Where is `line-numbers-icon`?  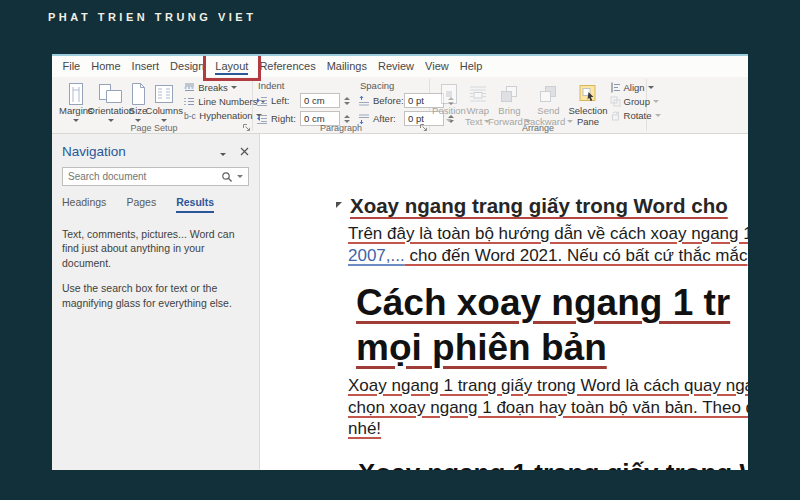 line-numbers-icon is located at coordinates (190, 102).